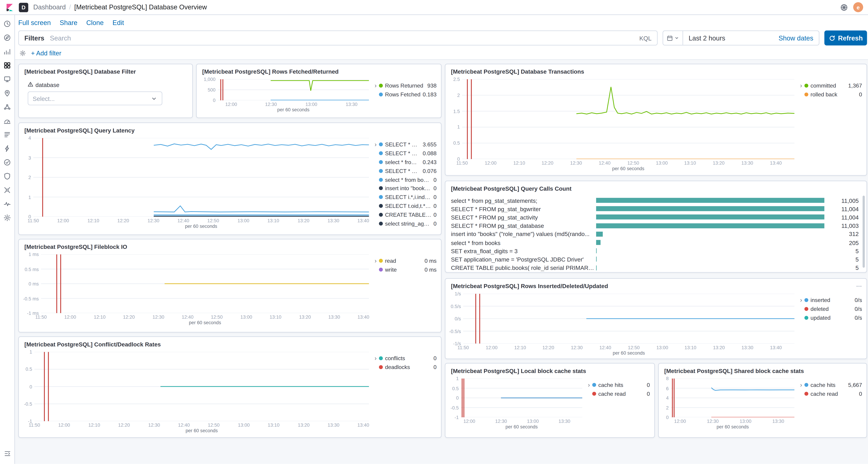  Describe the element at coordinates (655, 259) in the screenshot. I see `bar-row: SET application_name = 'PostgreSQL JDBC …` at that location.